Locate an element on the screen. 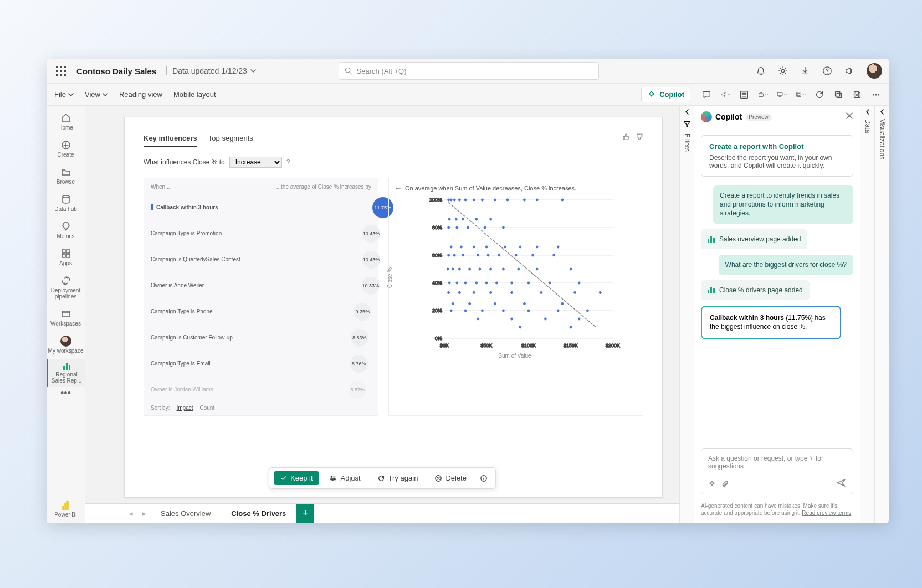 The image size is (922, 588). info-button is located at coordinates (484, 478).